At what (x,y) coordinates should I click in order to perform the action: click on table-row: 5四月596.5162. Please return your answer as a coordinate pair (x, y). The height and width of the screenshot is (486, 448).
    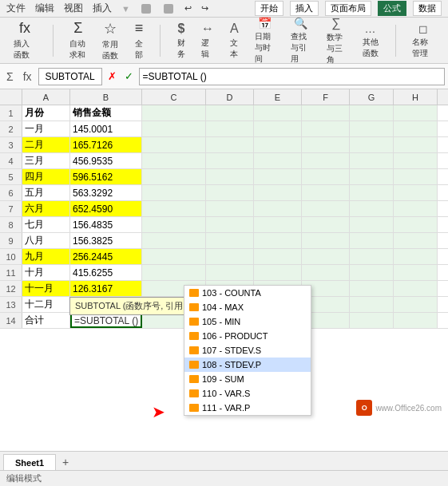
    Looking at the image, I should click on (224, 177).